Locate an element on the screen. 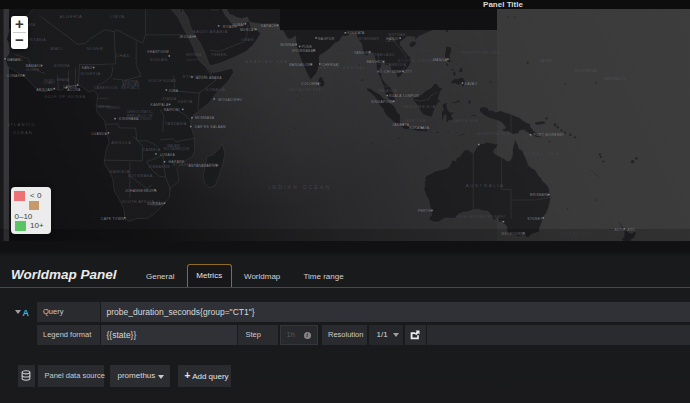 The width and height of the screenshot is (690, 403). svg-text: CAMBODIA is located at coordinates (396, 65).